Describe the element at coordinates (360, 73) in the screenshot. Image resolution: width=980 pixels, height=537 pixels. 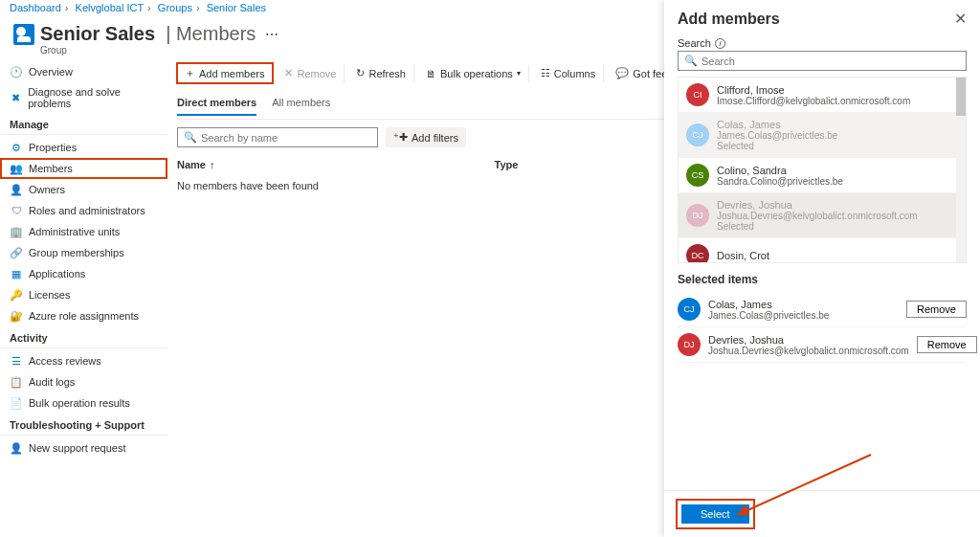
I see `refresh-icon: ↻` at that location.